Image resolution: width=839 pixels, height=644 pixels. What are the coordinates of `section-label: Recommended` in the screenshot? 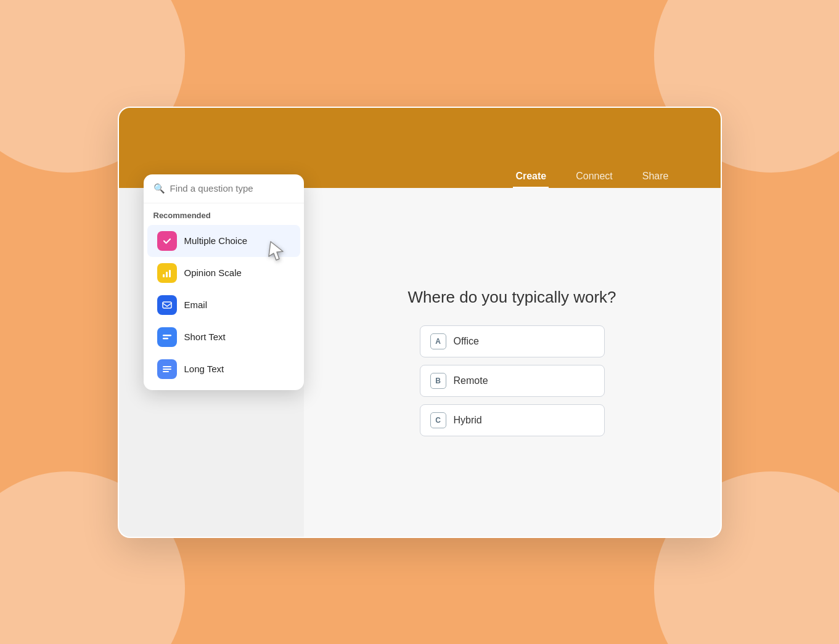 It's located at (224, 214).